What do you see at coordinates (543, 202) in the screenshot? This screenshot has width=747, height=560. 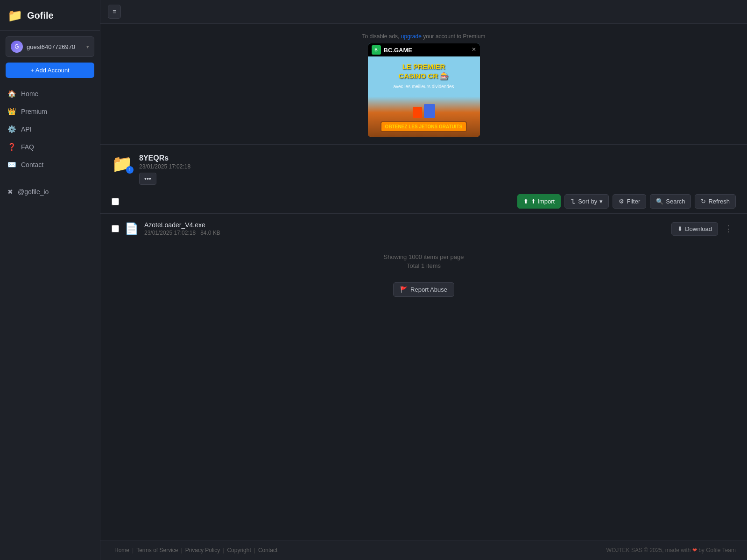 I see `import-label: ⬆ Import` at bounding box center [543, 202].